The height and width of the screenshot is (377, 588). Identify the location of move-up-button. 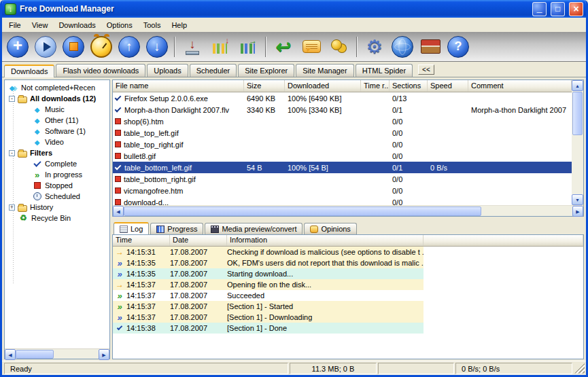
(129, 47).